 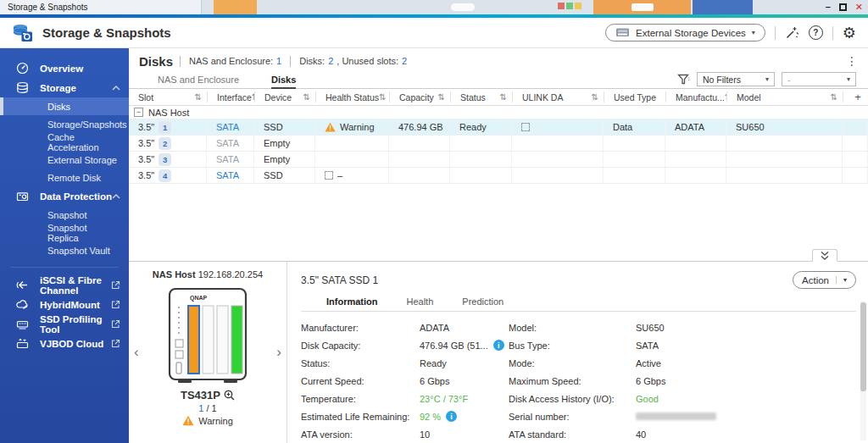 What do you see at coordinates (360, 417) in the screenshot?
I see `field-label: Estimated Life Remaining:` at bounding box center [360, 417].